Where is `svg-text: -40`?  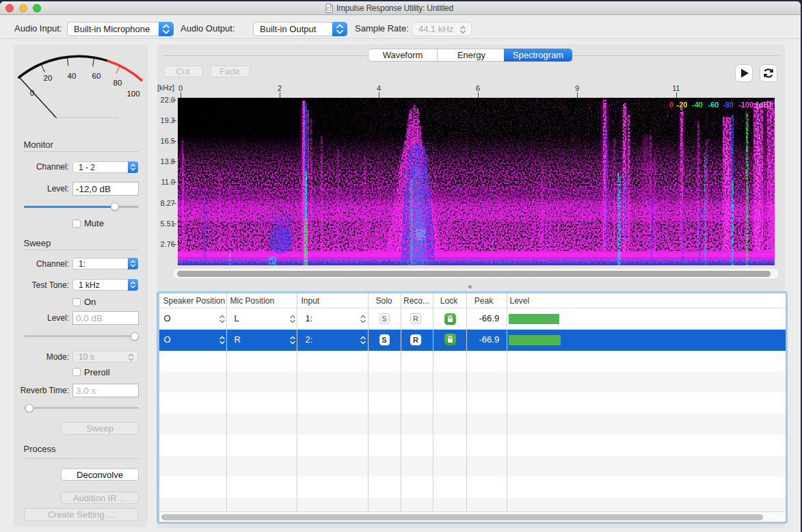
svg-text: -40 is located at coordinates (697, 105).